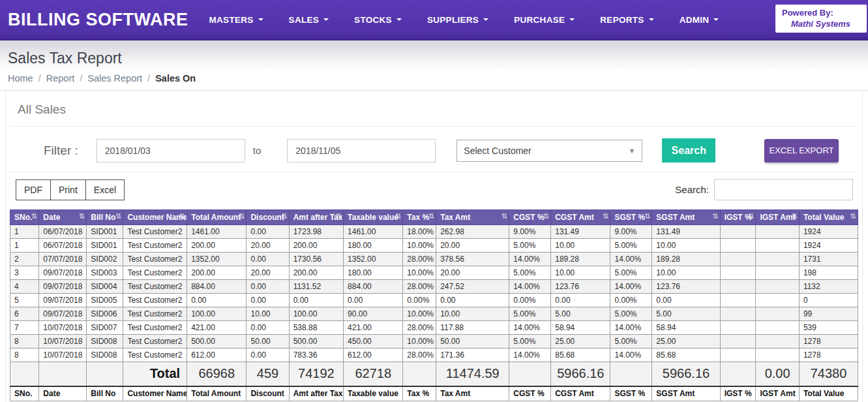  What do you see at coordinates (828, 245) in the screenshot?
I see `table-cell: 1924` at bounding box center [828, 245].